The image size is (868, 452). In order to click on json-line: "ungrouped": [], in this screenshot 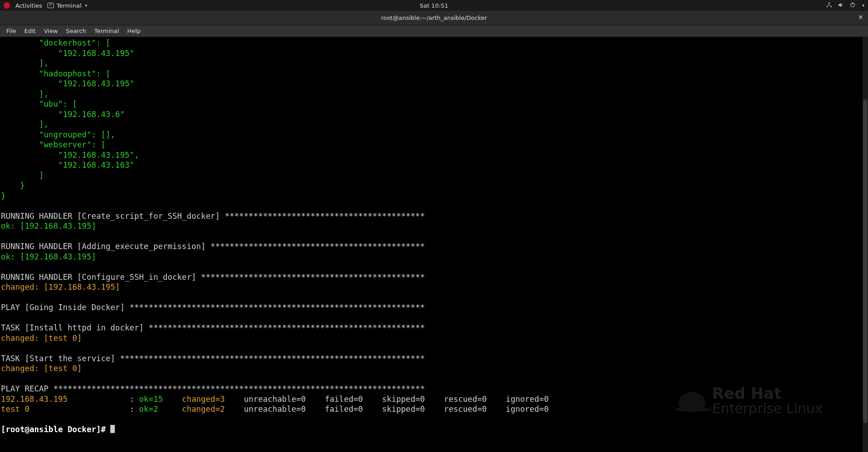, I will do `click(58, 135)`.